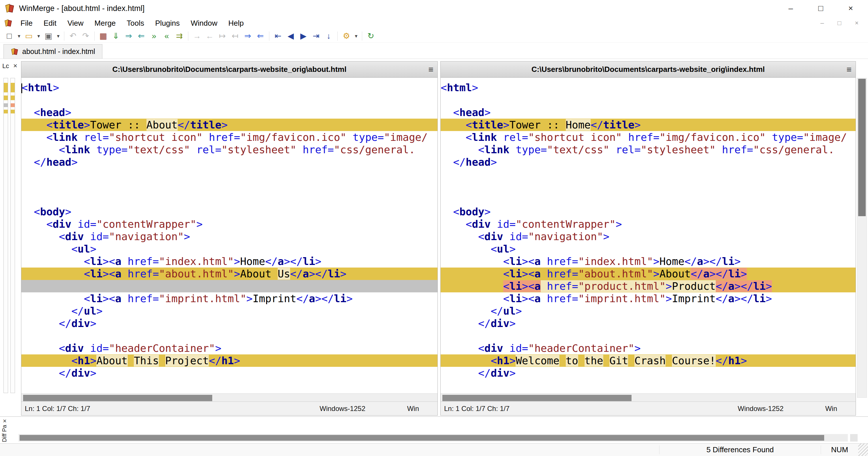 This screenshot has width=868, height=456. What do you see at coordinates (648, 286) in the screenshot?
I see `code-line: <li><a href="product.html">Product</a></…` at bounding box center [648, 286].